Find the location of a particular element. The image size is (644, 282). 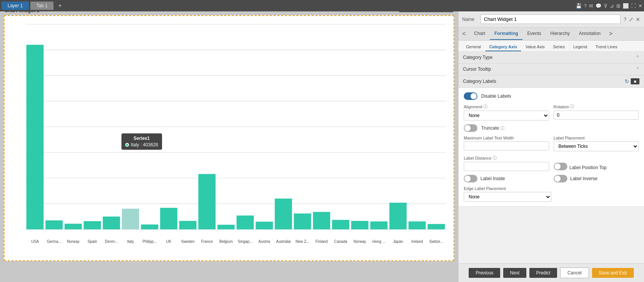

tab-formatting: Formatting is located at coordinates (506, 34).